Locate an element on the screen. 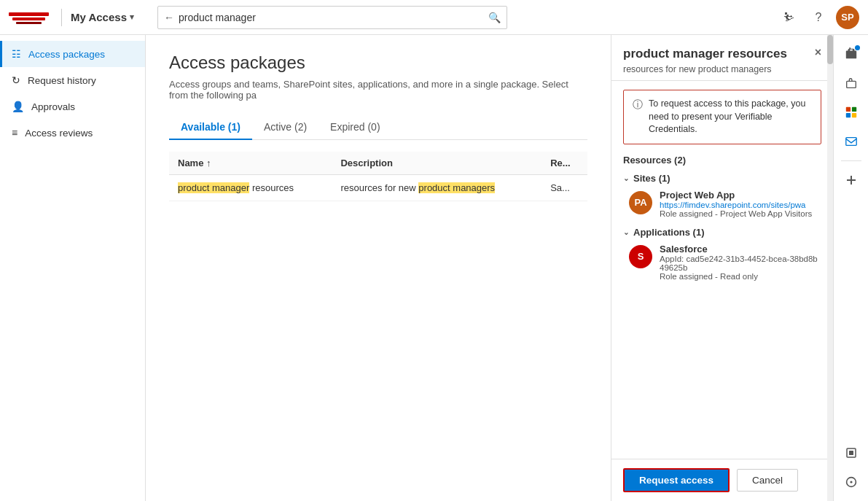 The image size is (868, 501). sites-section-toggle: ⌄ Sites (1) is located at coordinates (722, 178).